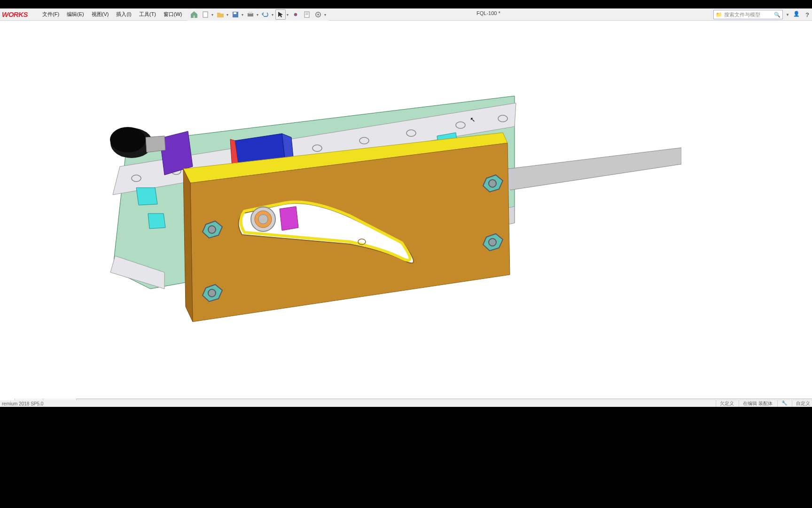 The width and height of the screenshot is (812, 508). What do you see at coordinates (777, 15) in the screenshot?
I see `search-icon: 🔍` at bounding box center [777, 15].